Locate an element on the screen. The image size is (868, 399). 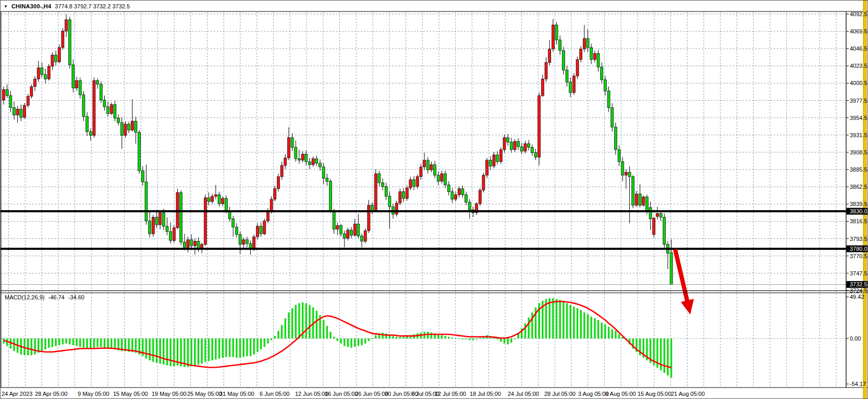
time-axis-label: 9 Aug 05:00 is located at coordinates (620, 394).